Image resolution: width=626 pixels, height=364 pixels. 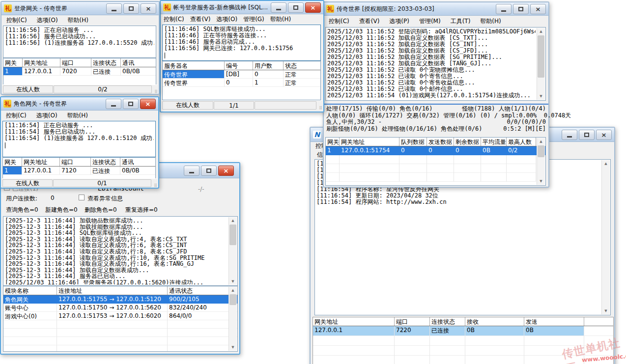 What do you see at coordinates (430, 22) in the screenshot?
I see `menu-manage: 管理(M)` at bounding box center [430, 22].